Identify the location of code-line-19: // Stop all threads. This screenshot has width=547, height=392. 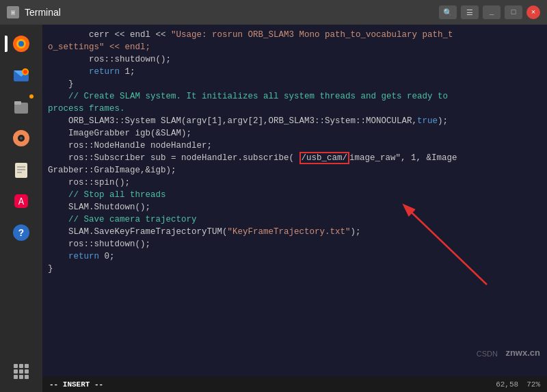
(295, 195).